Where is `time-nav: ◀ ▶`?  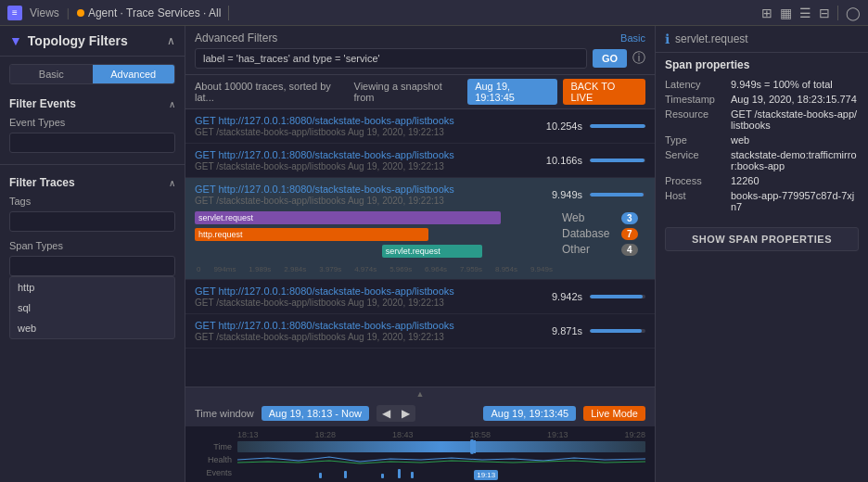
time-nav: ◀ ▶ is located at coordinates (396, 413).